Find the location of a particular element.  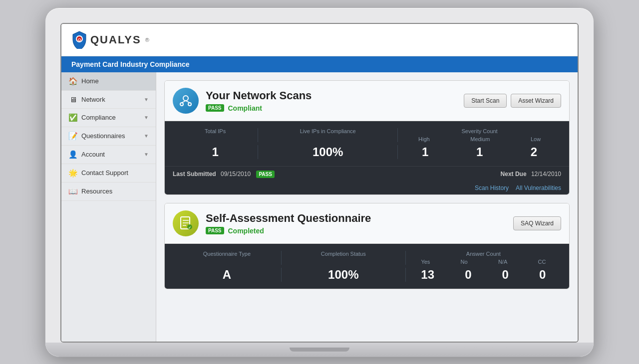

severity-medium-label: Medium is located at coordinates (480, 139).